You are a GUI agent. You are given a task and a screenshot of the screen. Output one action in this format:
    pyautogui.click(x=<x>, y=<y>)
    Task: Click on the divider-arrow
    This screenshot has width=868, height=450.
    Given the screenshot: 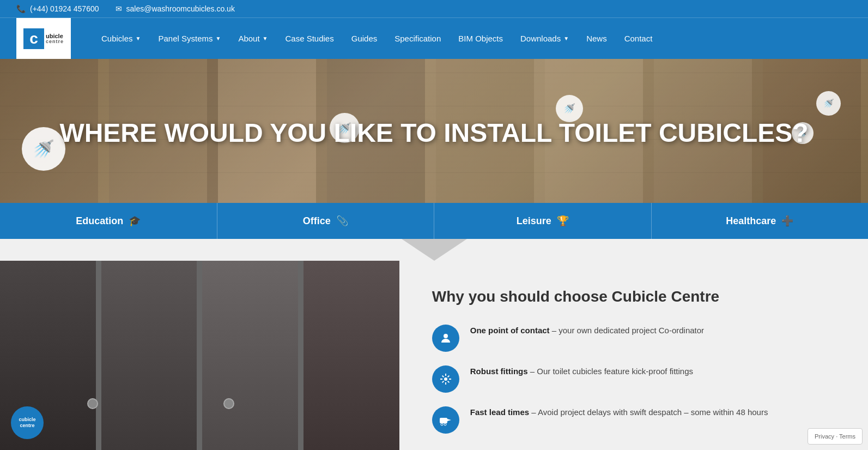 What is the action you would take?
    pyautogui.click(x=434, y=250)
    